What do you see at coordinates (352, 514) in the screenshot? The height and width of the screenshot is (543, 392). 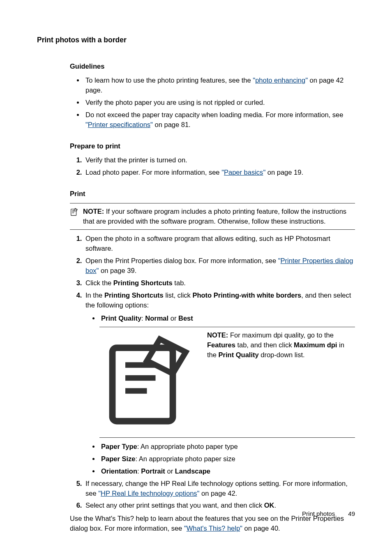 I see `footer-page-number: 49` at bounding box center [352, 514].